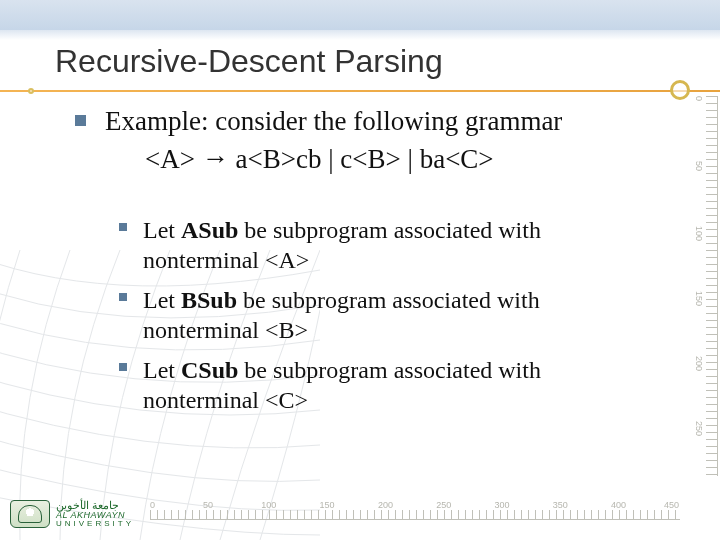 Image resolution: width=720 pixels, height=540 pixels. What do you see at coordinates (210, 230) in the screenshot?
I see `sub-name: ASub` at bounding box center [210, 230].